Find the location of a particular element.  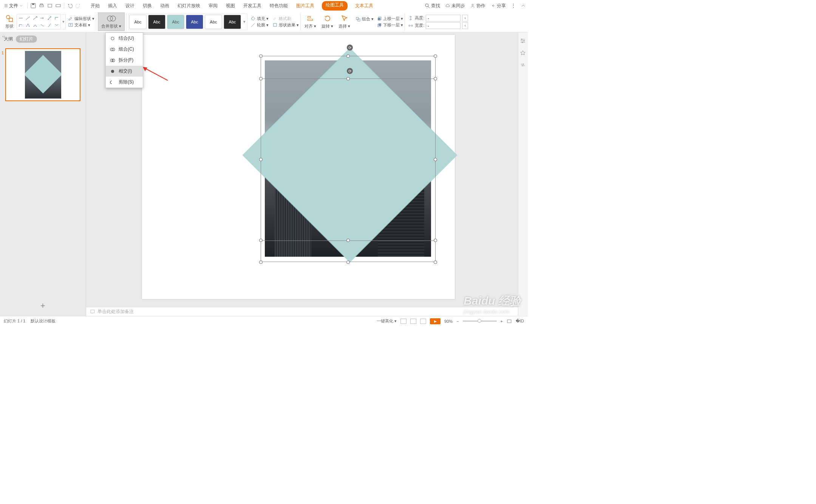

tab-picture-tools: 图片工具 is located at coordinates (305, 6).